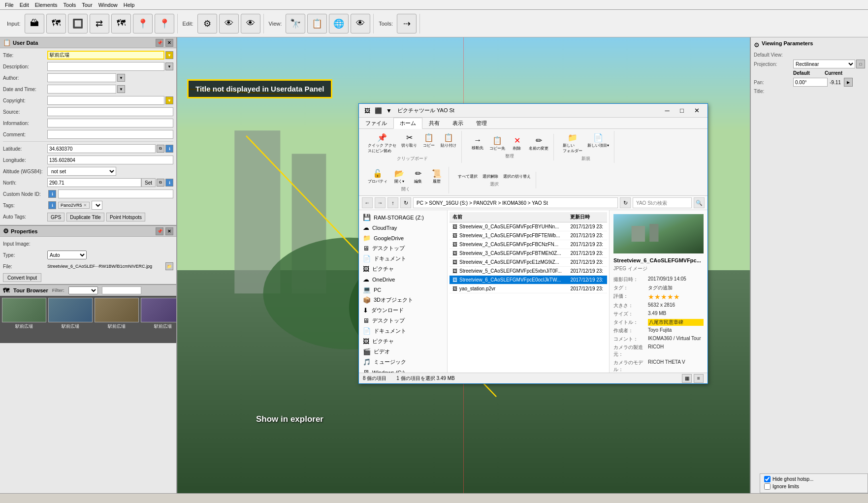 This screenshot has width=868, height=503. What do you see at coordinates (110, 160) in the screenshot?
I see `longitude-input` at bounding box center [110, 160].